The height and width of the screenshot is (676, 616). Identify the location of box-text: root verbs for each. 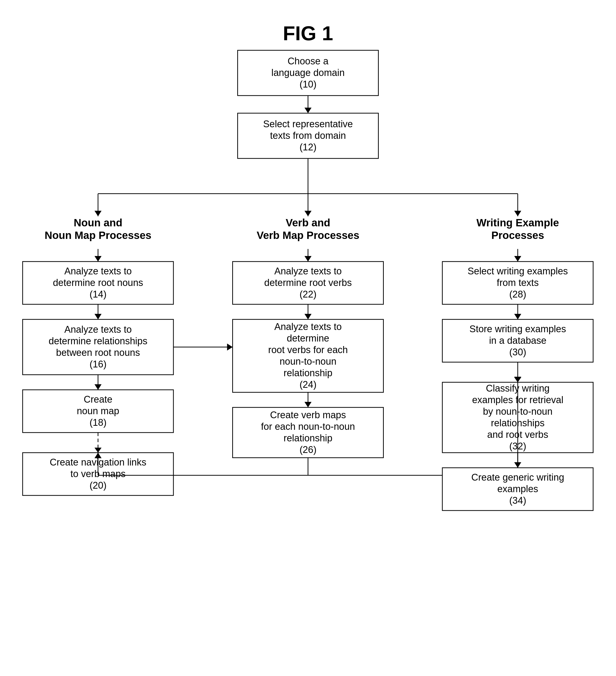
(308, 350).